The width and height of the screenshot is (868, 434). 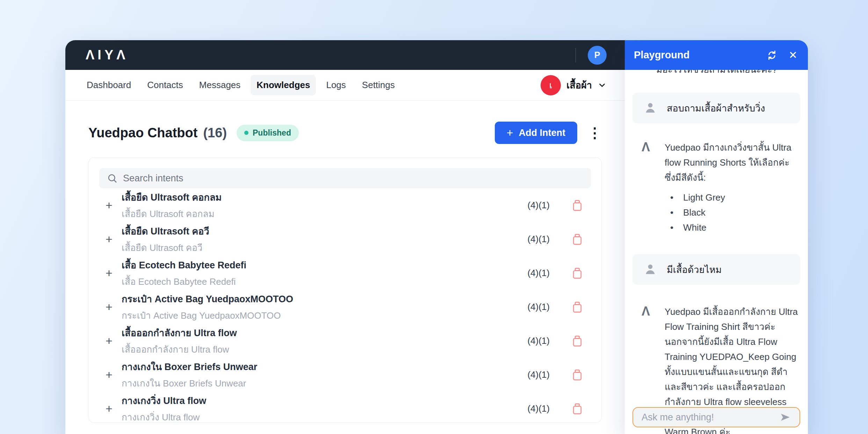 What do you see at coordinates (112, 178) in the screenshot?
I see `search-icon` at bounding box center [112, 178].